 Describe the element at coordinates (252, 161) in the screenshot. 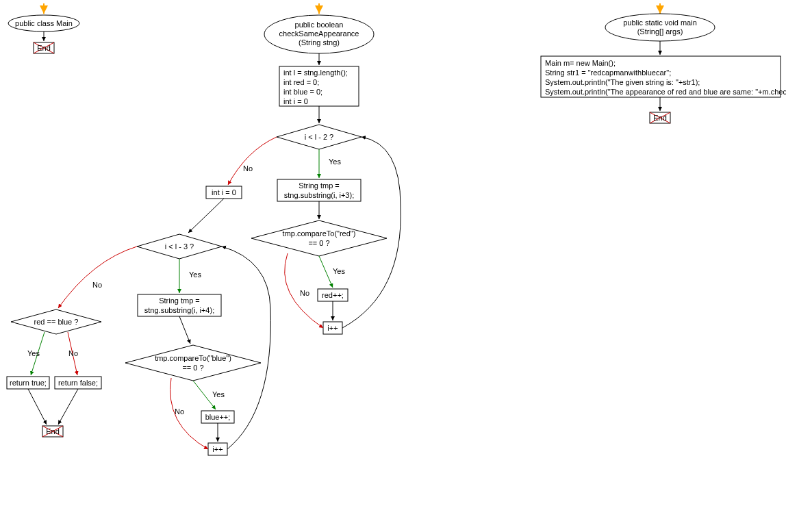

I see `cond1-no-edge` at that location.